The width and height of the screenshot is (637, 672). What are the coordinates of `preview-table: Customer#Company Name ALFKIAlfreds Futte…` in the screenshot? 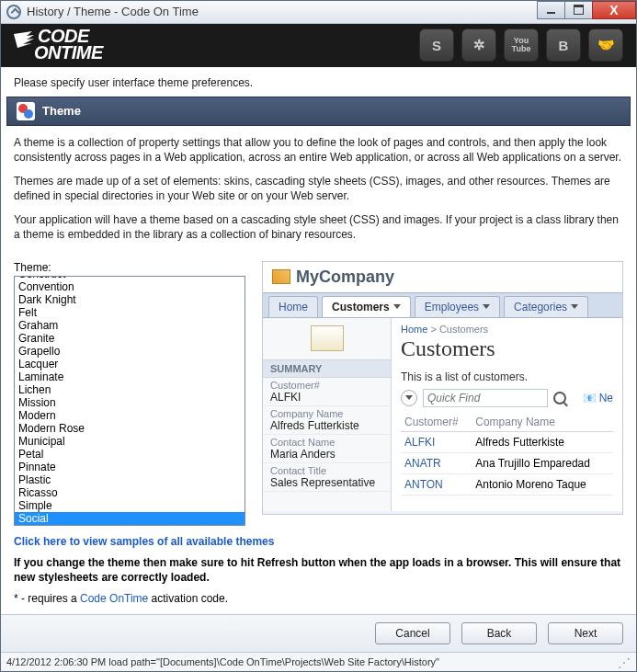 It's located at (507, 454).